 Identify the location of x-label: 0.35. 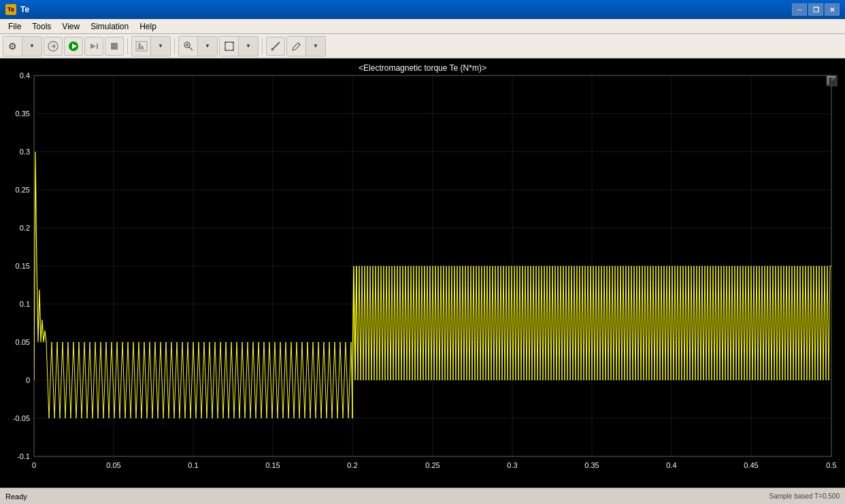
(592, 465).